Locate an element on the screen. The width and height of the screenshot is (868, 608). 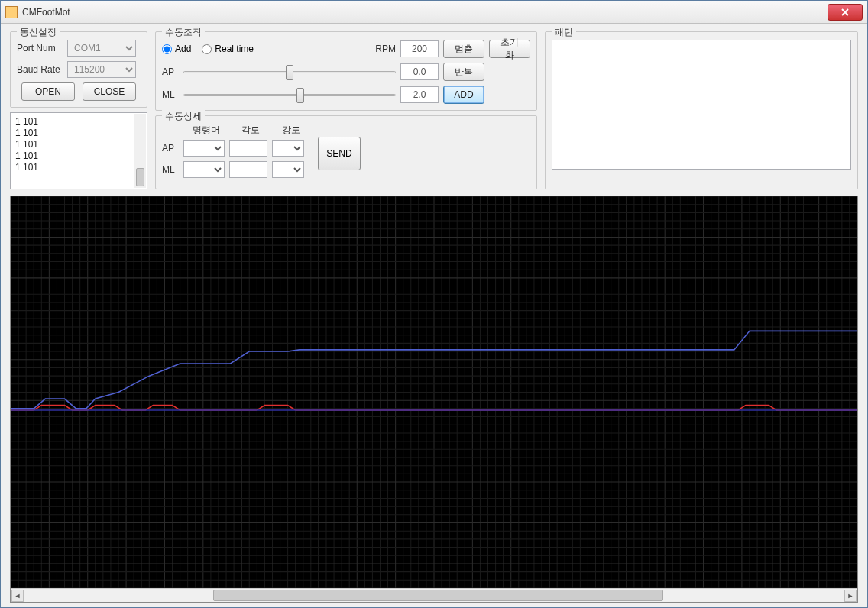
baud-label: Baud Rate is located at coordinates (40, 70).